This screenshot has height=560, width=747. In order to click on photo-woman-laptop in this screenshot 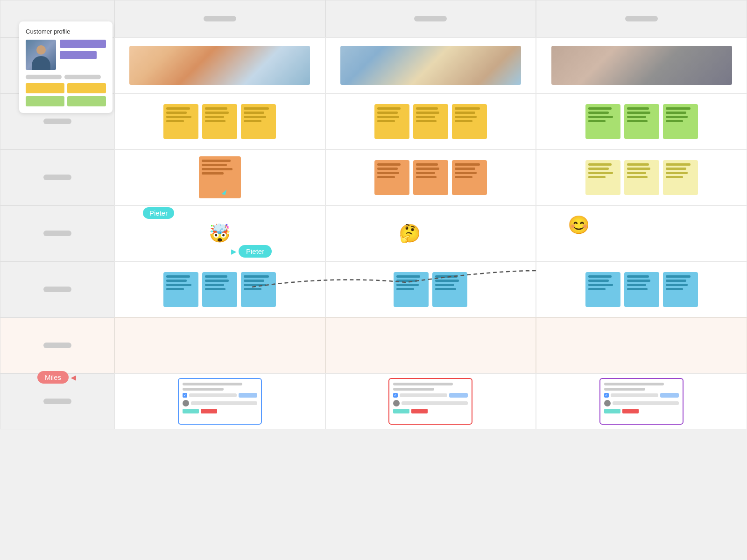, I will do `click(219, 65)`.